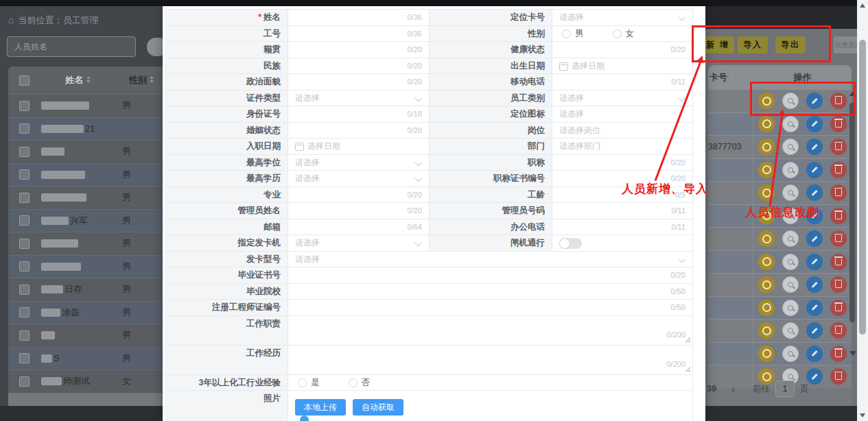  Describe the element at coordinates (491, 307) in the screenshot. I see `form-field-registered-engineer-cert-no: 0/50` at that location.